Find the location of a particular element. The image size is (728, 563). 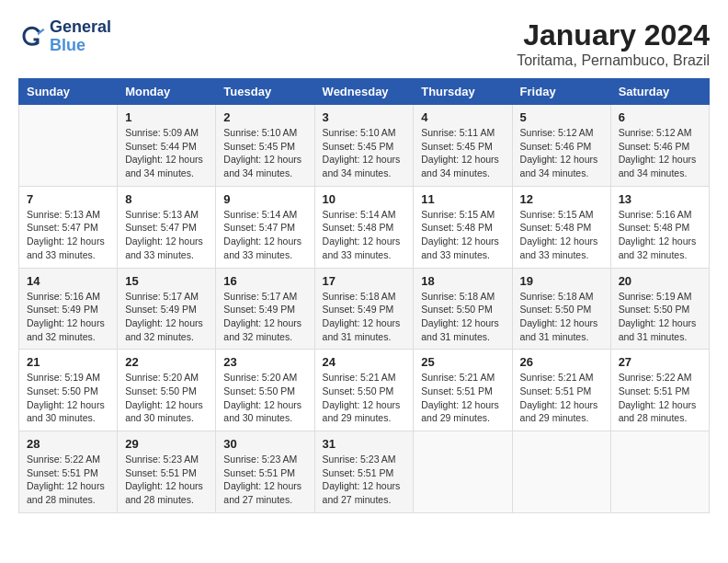

day-number: 20 is located at coordinates (660, 282).